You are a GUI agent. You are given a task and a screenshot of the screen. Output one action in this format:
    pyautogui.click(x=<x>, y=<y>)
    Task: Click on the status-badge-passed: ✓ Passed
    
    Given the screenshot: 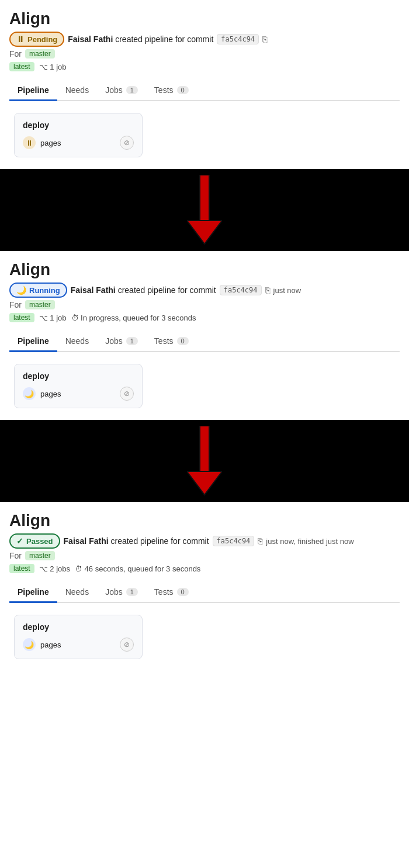 What is the action you would take?
    pyautogui.click(x=35, y=541)
    